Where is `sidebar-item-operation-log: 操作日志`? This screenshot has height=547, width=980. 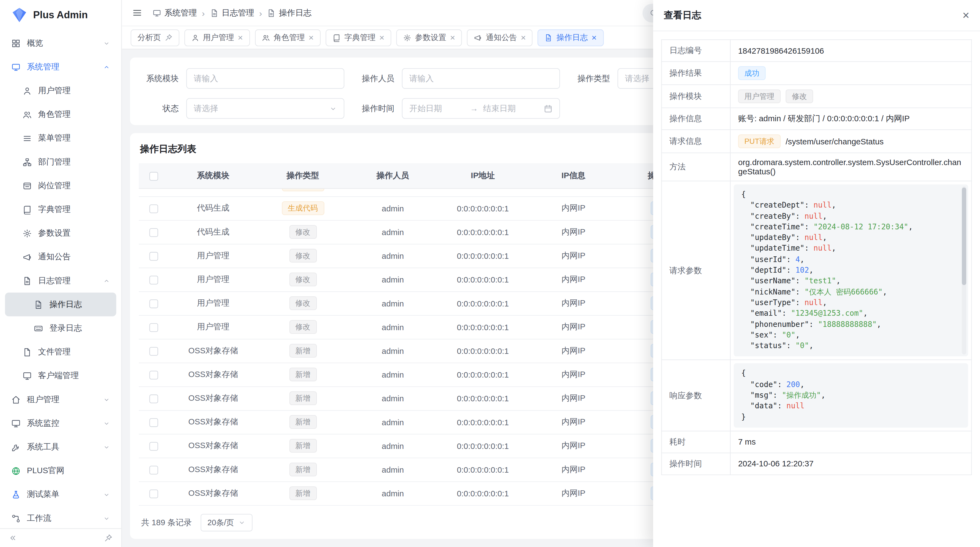 sidebar-item-operation-log: 操作日志 is located at coordinates (61, 305).